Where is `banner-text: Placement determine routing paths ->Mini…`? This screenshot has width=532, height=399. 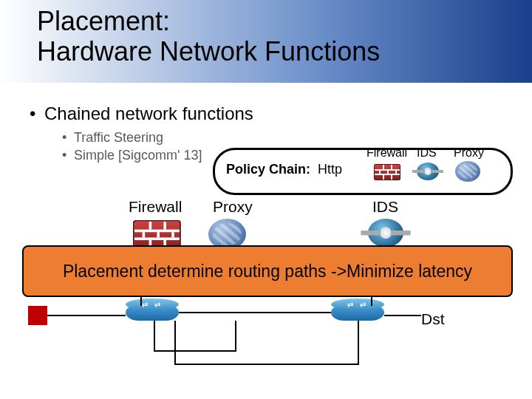 banner-text: Placement determine routing paths ->Mini… is located at coordinates (267, 272).